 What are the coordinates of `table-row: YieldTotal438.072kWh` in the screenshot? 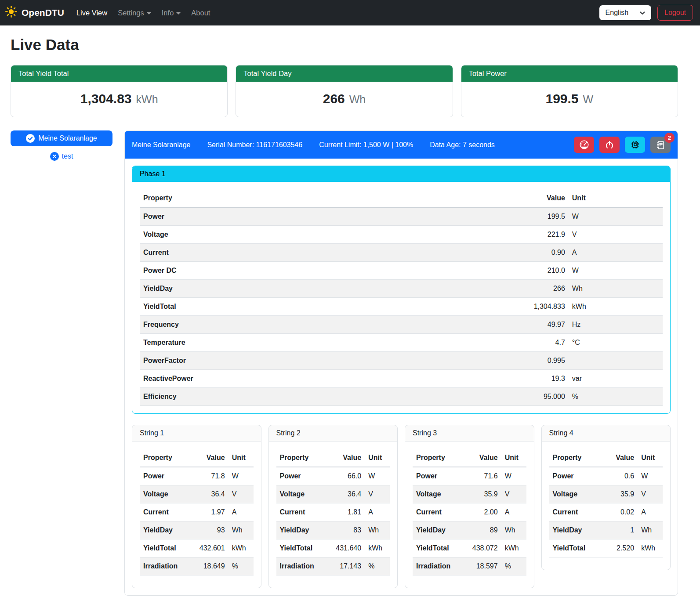 It's located at (469, 548).